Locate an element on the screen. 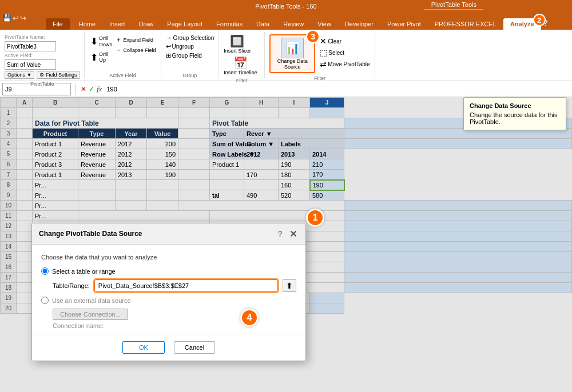 The width and height of the screenshot is (572, 392). slicer-icon: 🔲 is located at coordinates (237, 41).